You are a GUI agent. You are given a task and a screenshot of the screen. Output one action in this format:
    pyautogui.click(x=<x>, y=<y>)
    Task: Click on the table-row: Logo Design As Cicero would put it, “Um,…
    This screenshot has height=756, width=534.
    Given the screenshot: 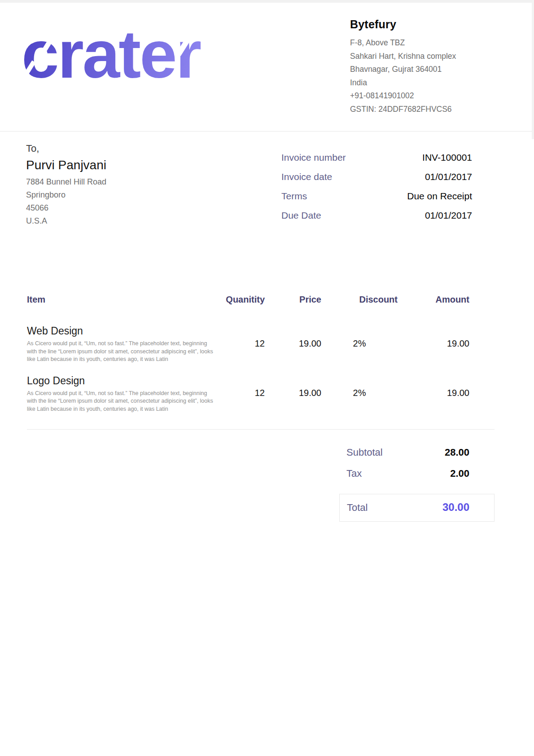 What is the action you would take?
    pyautogui.click(x=261, y=389)
    